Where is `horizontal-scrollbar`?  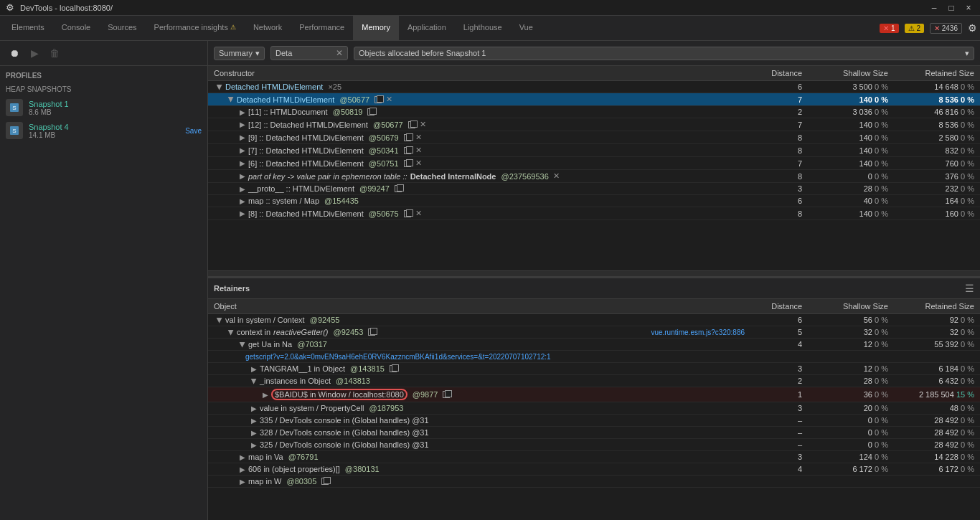 horizontal-scrollbar is located at coordinates (594, 273).